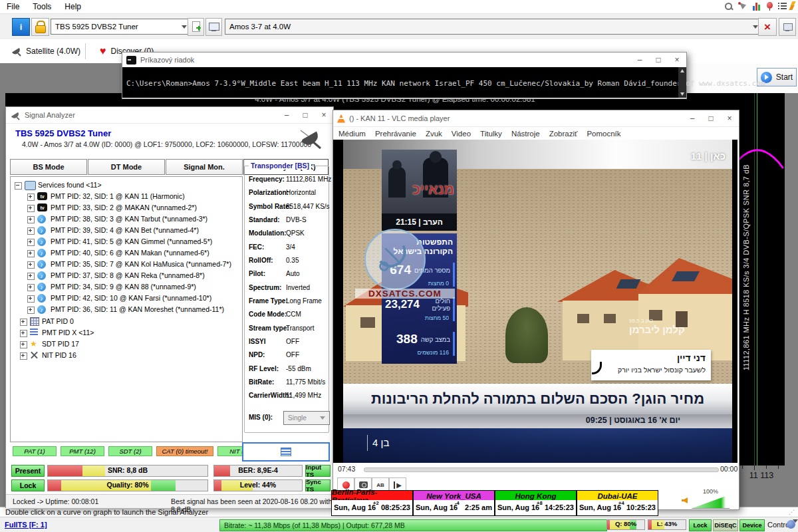 The height and width of the screenshot is (532, 798). Describe the element at coordinates (380, 485) in the screenshot. I see `ab-loop-icon: AB` at that location.